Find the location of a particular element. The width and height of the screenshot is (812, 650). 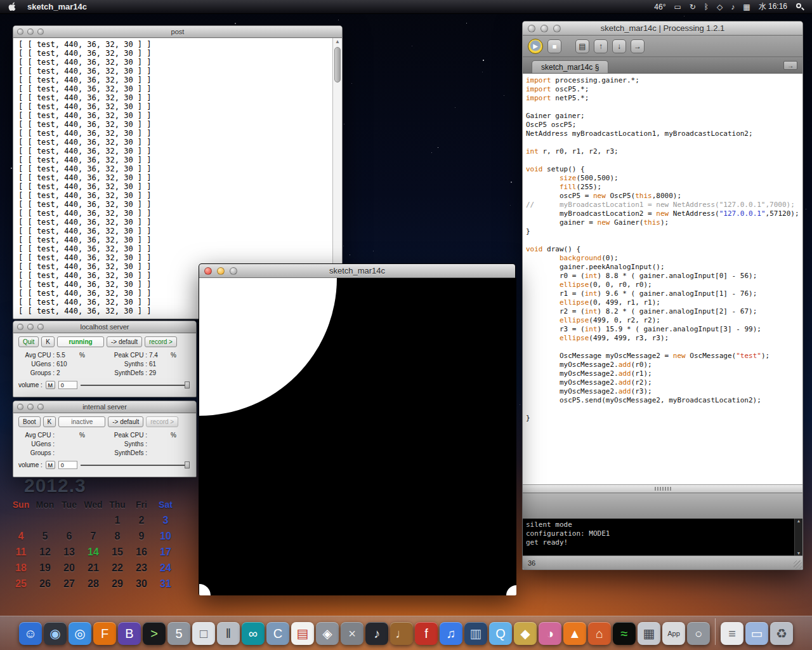

input-menu-icon: ▦ is located at coordinates (746, 7).